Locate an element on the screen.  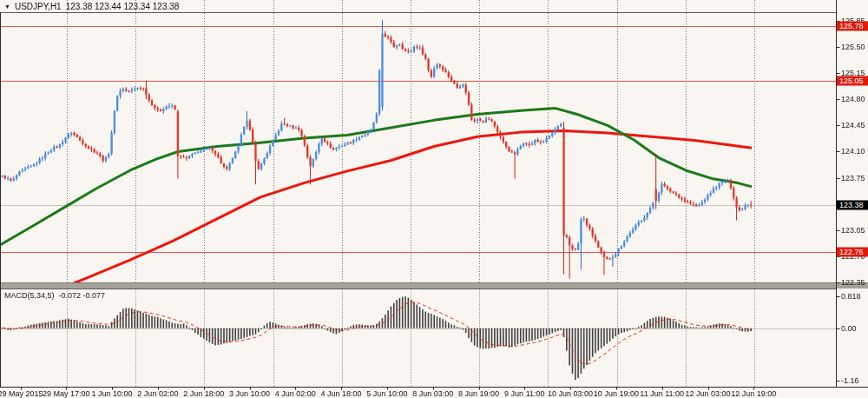
time-axis-label: 29 May 17:00 is located at coordinates (66, 394).